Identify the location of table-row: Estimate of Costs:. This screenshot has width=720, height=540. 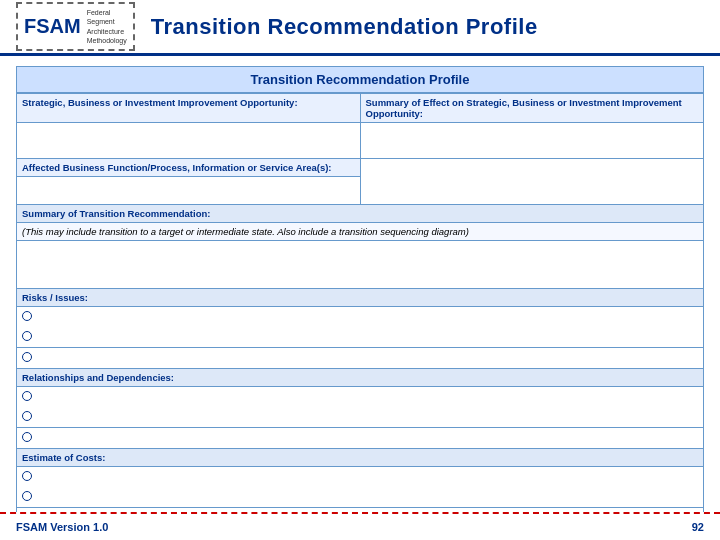
(360, 458).